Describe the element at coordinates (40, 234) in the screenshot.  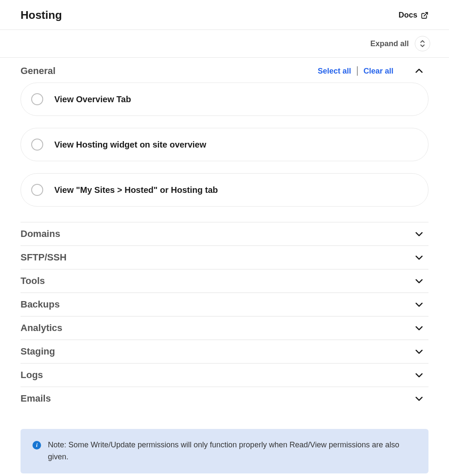
I see `section-title: Domains` at that location.